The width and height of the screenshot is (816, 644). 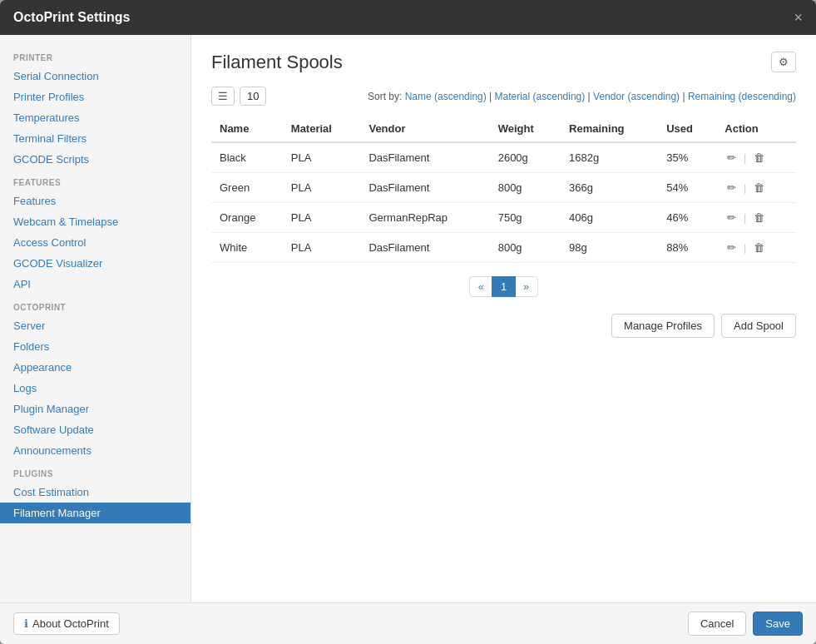 I want to click on cell-used: 88%, so click(x=687, y=248).